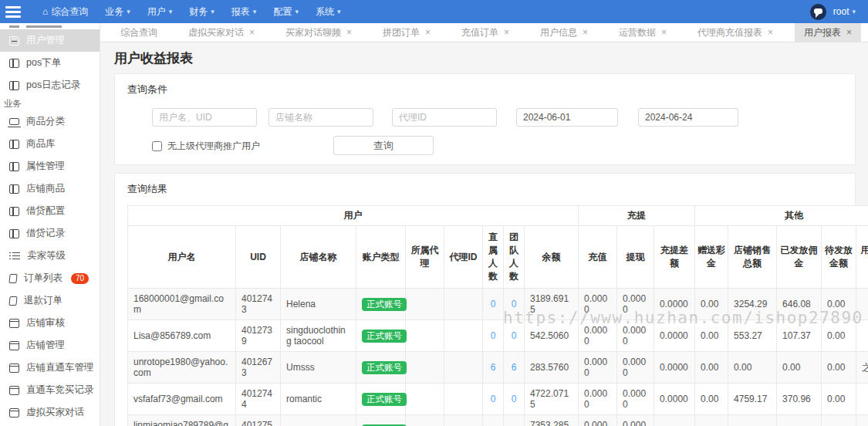  Describe the element at coordinates (157, 147) in the screenshot. I see `no-agent-checkbox` at that location.